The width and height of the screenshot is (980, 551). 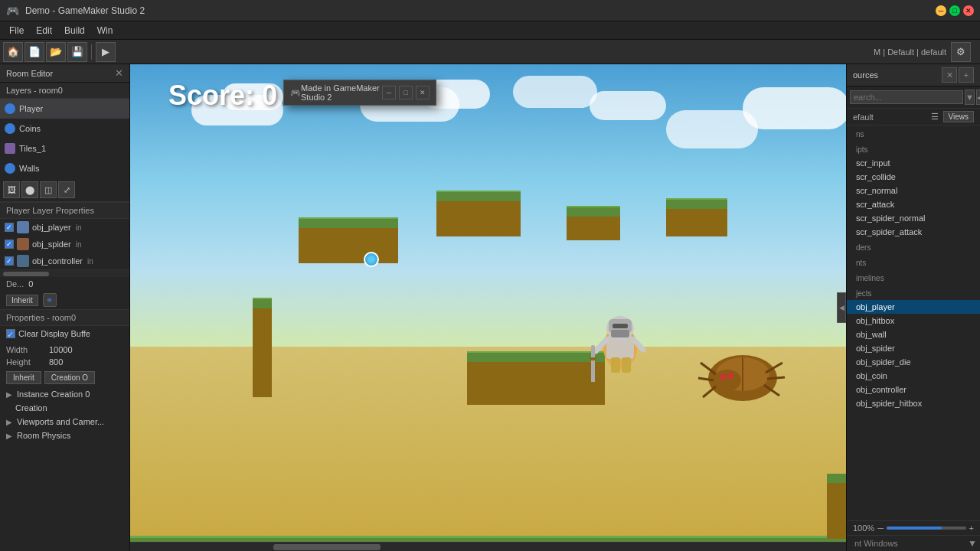 I want to click on creation-button: Creation O, so click(x=70, y=378).